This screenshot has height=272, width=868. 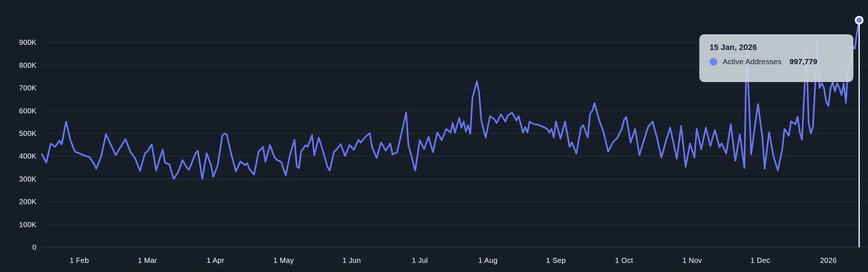 What do you see at coordinates (28, 145) in the screenshot?
I see `y-axis-labels: 0100K200K300K400K500K600K700K800K900K` at bounding box center [28, 145].